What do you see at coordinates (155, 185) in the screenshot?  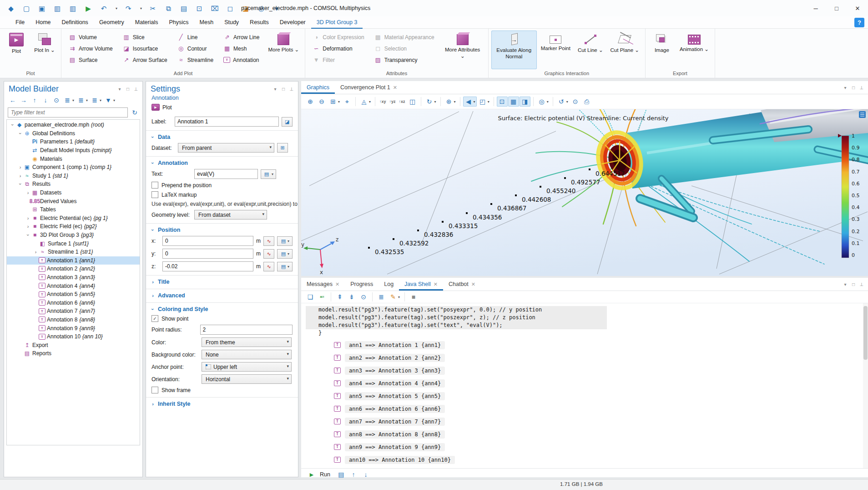 I see `prepend-position-checkbox` at bounding box center [155, 185].